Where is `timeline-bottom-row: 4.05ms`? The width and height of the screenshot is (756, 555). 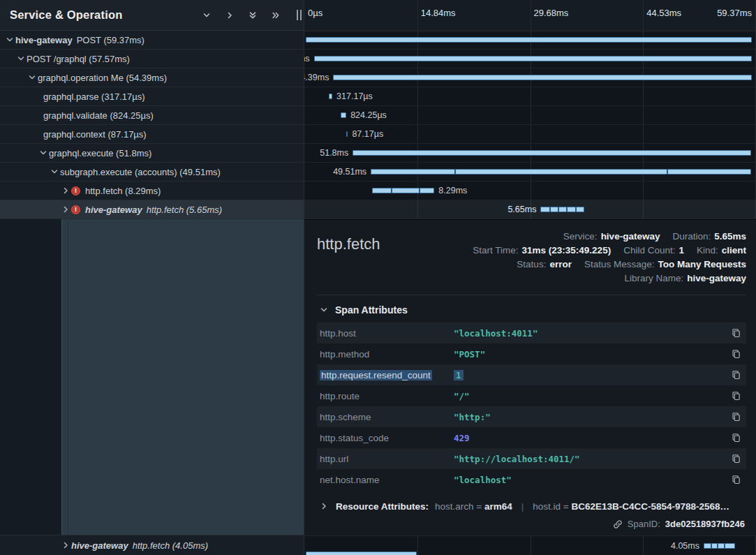
timeline-bottom-row: 4.05ms is located at coordinates (531, 545).